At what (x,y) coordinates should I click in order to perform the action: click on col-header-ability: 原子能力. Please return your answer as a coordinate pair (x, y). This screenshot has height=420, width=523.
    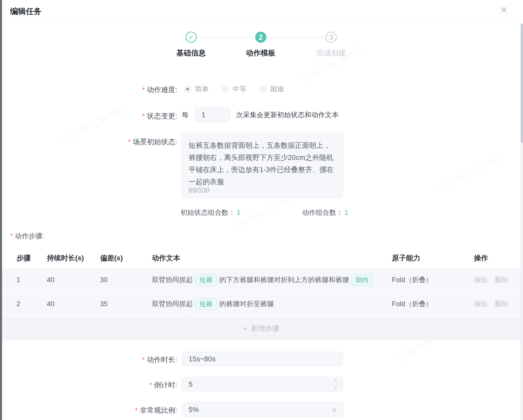
    Looking at the image, I should click on (406, 258).